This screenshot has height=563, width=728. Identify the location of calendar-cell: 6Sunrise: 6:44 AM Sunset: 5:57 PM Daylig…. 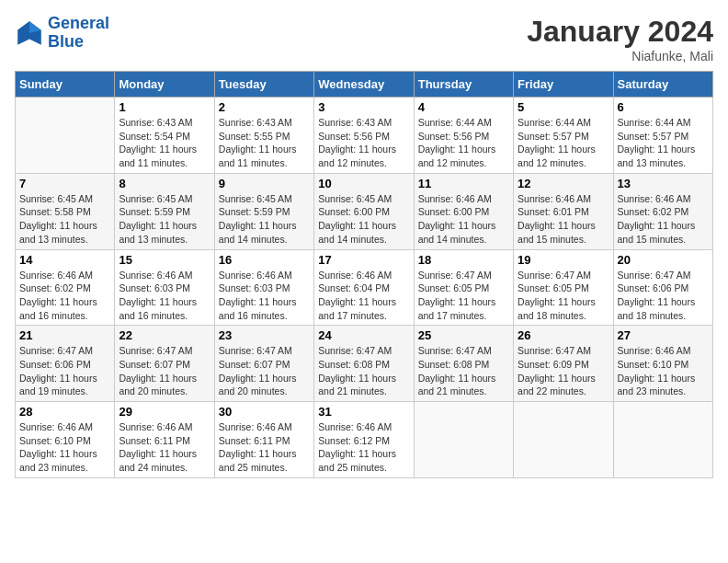
(663, 136).